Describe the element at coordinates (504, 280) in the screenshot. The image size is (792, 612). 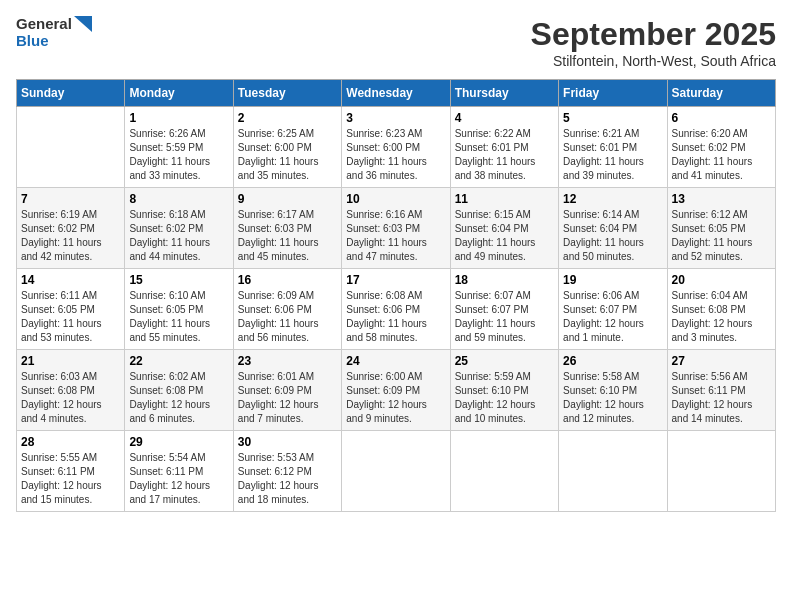
I see `day-number: 18` at that location.